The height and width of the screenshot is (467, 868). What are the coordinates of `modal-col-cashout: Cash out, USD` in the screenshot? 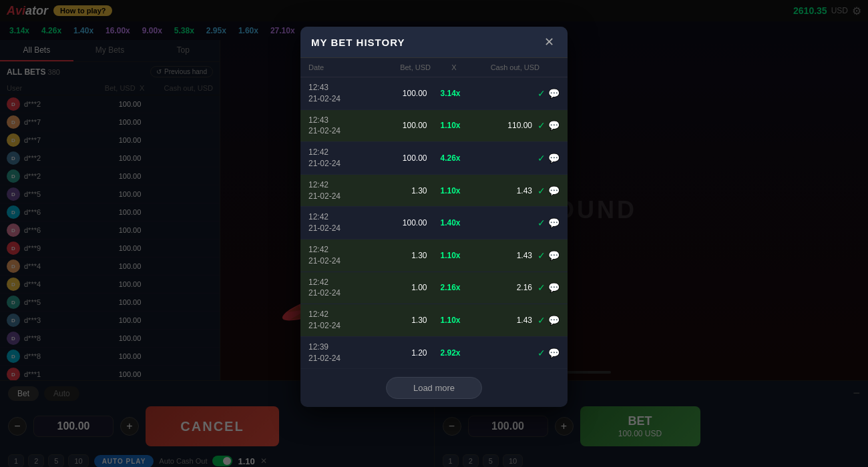 It's located at (518, 67).